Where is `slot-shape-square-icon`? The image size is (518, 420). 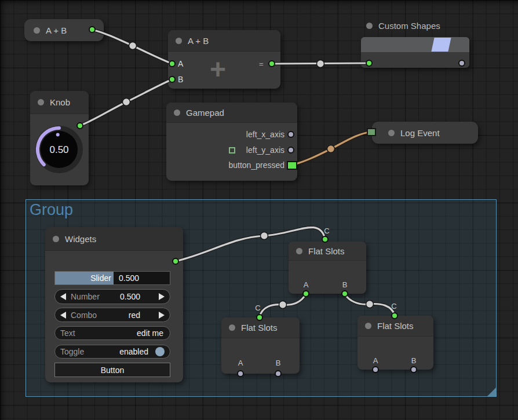 slot-shape-square-icon is located at coordinates (232, 151).